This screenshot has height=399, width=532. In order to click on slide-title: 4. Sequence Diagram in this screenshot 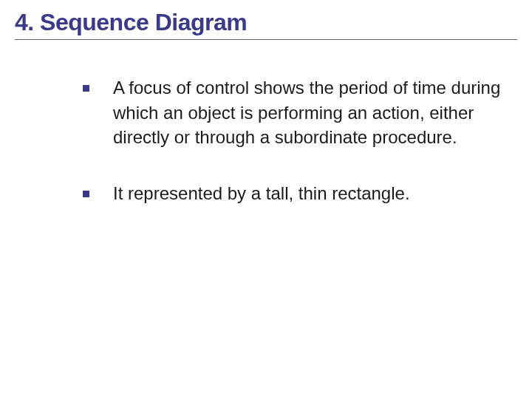, I will do `click(266, 22)`.